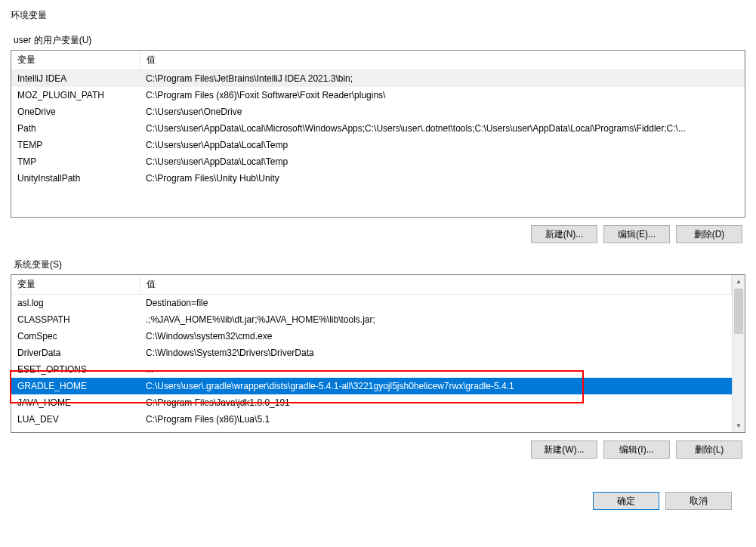 This screenshot has width=756, height=547. What do you see at coordinates (378, 95) in the screenshot?
I see `table-row: MOZ_PLUGIN_PATHC:\Program Files (x86)\Fo…` at bounding box center [378, 95].